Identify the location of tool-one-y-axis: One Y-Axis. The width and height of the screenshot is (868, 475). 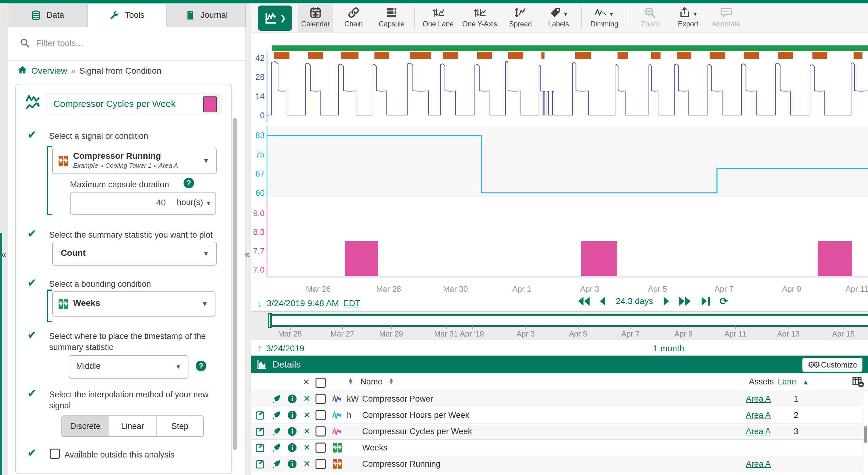
(480, 18).